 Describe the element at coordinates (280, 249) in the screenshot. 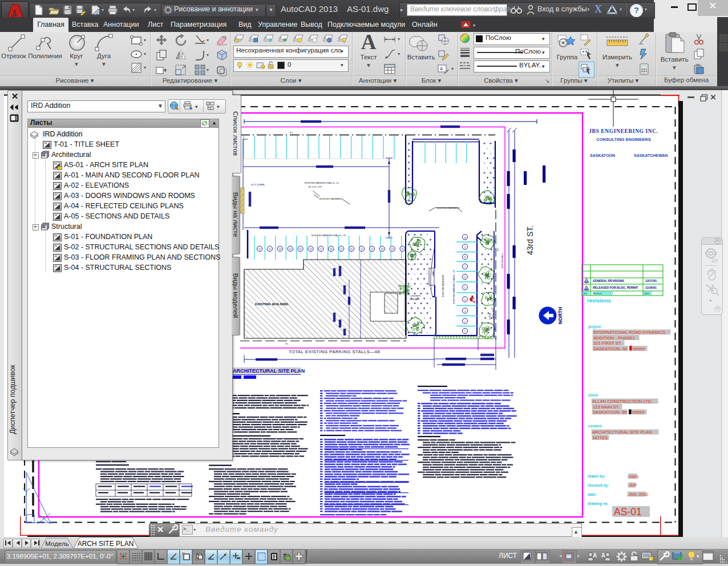

I see `svg-text: 13` at that location.